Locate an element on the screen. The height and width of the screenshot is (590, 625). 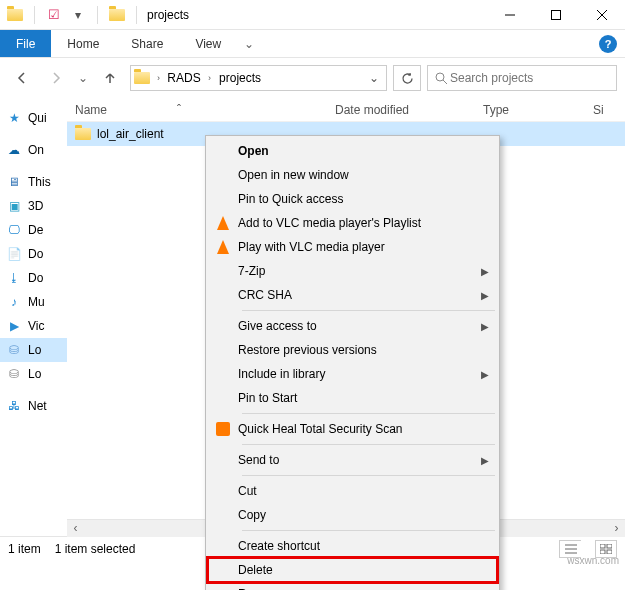
navigation-bar: ⌄ › RADS › projects ⌄ Search projects is located at coordinates (312, 78).